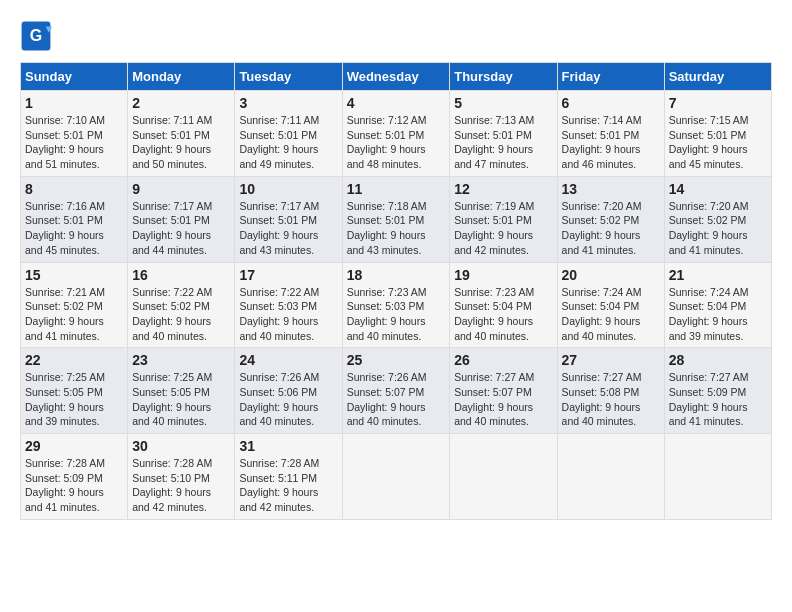 The height and width of the screenshot is (612, 792). Describe the element at coordinates (504, 305) in the screenshot. I see `calendar-day-cell: 19Sunrise: 7:23 AM Sunset: 5:04 PM Dayli…` at that location.